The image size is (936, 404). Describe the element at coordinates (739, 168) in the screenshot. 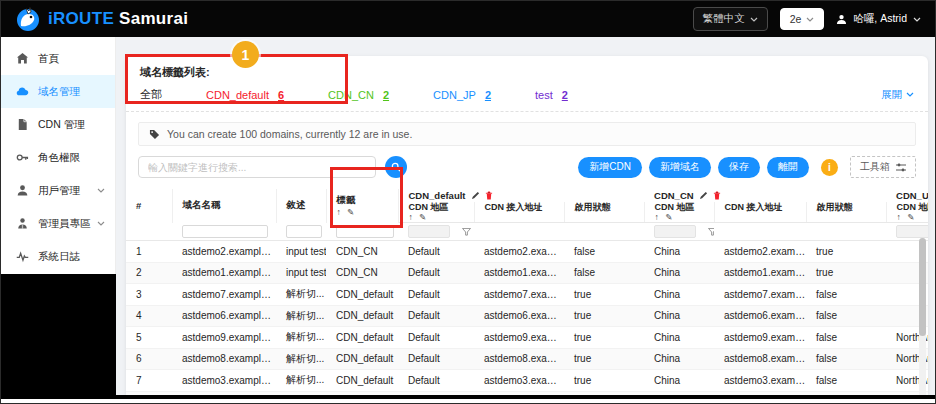

I see `save-button: 保存` at that location.